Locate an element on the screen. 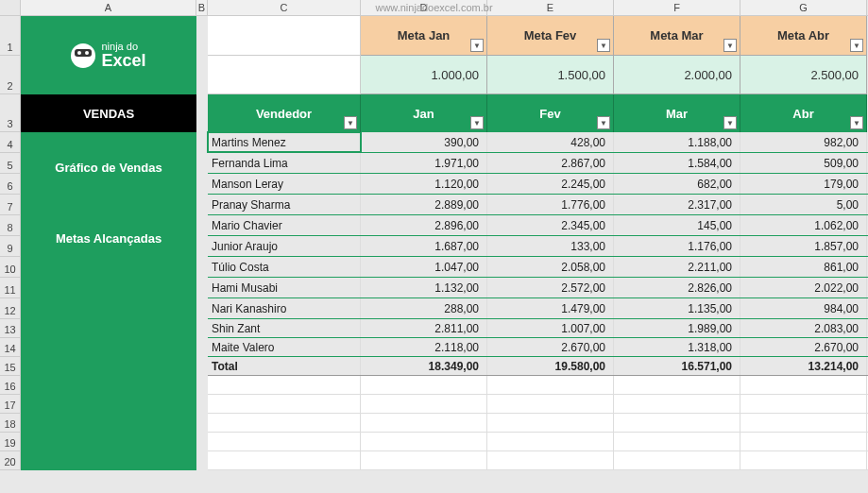  cell-c2 is located at coordinates (284, 76).